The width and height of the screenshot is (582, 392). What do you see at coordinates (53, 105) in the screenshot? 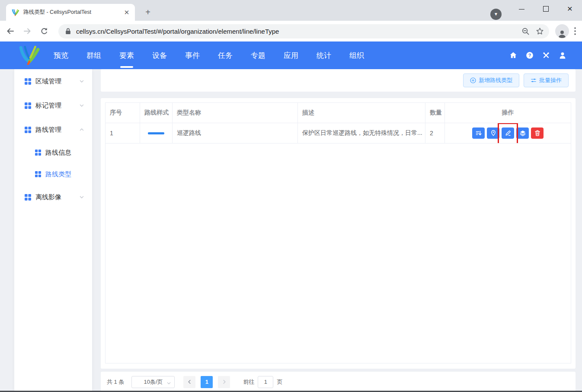
I see `sidebar-item-marker-management: 标记管理` at bounding box center [53, 105].